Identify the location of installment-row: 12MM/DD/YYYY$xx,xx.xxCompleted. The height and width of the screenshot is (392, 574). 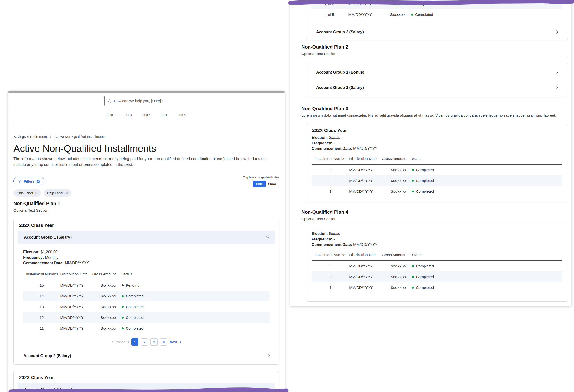
(146, 317).